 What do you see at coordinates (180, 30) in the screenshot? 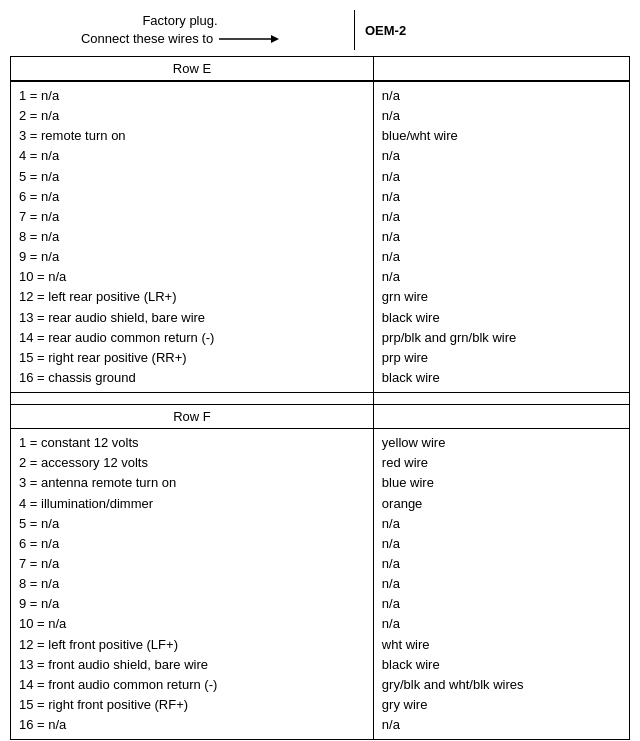
I see `header-left: Factory plug. Connect these wires to` at bounding box center [180, 30].